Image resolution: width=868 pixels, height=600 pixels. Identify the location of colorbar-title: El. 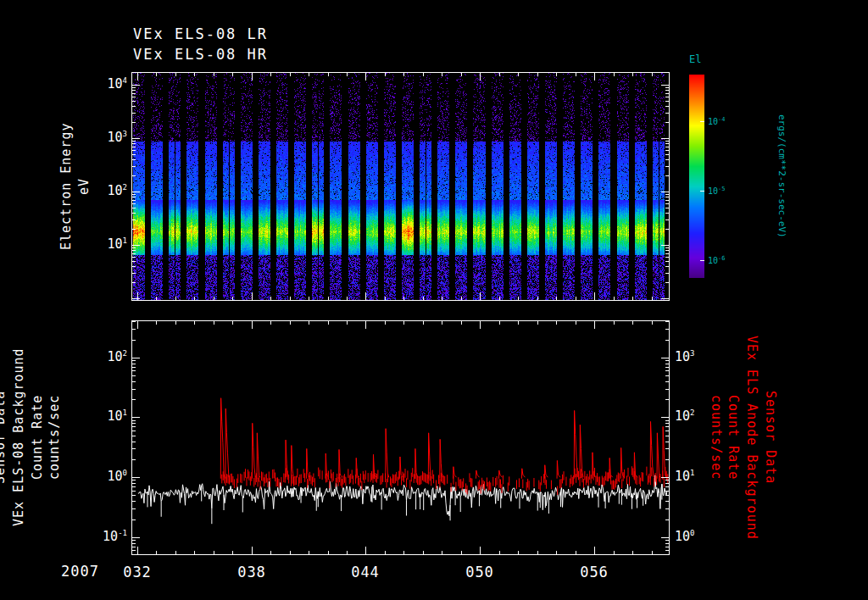
(695, 59).